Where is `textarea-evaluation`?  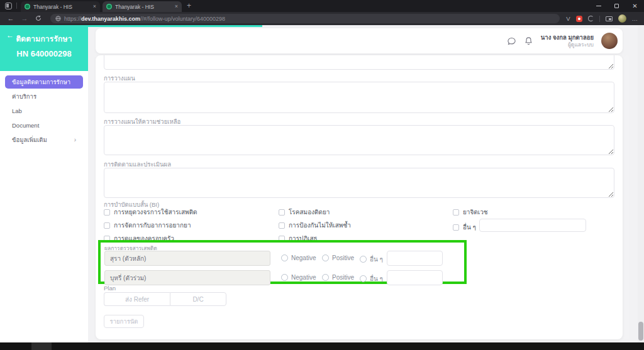 textarea-evaluation is located at coordinates (359, 183).